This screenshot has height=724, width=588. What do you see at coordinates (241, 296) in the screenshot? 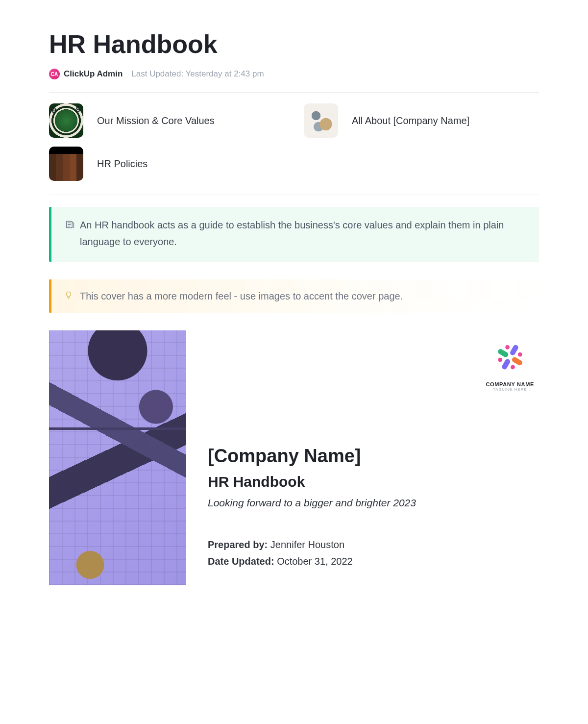
I see `callout-text: This cover has a more modern feel - use …` at bounding box center [241, 296].